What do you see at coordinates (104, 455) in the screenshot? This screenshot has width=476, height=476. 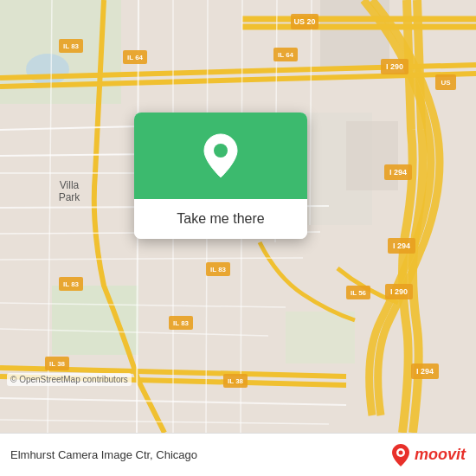 I see `destination-label: Elmhurst Camera Image Ctr, Chicago` at bounding box center [104, 455].